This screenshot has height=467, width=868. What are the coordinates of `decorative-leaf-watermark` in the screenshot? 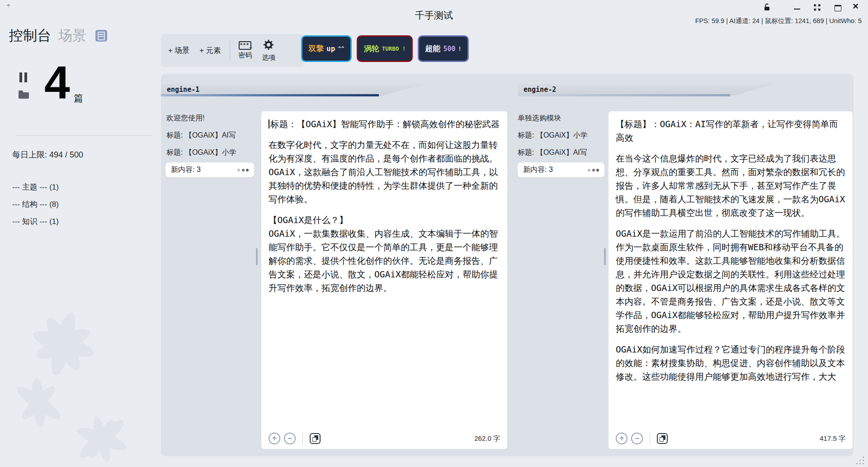 It's located at (77, 378).